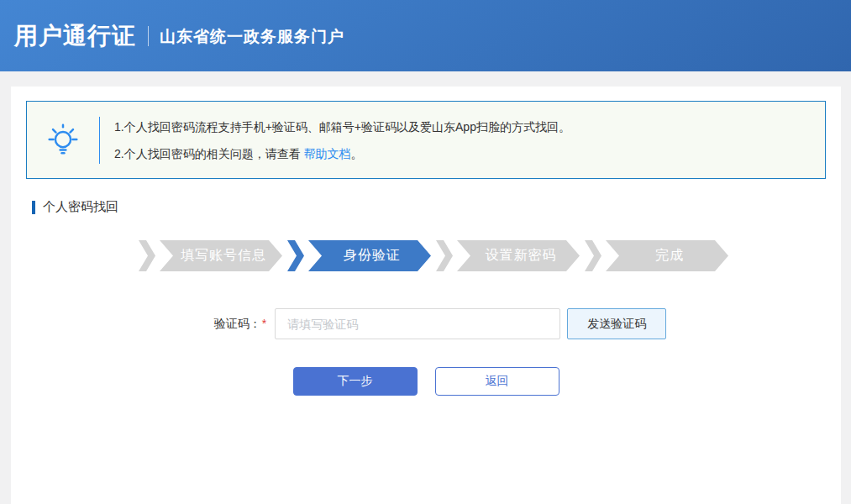 This screenshot has height=504, width=851. I want to click on captcha-input, so click(418, 324).